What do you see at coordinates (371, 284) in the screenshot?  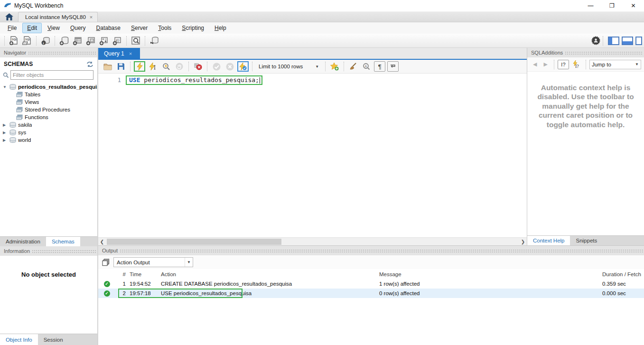 I see `output-row: ✓119:54:52CREATE DATABASE periodicos_res…` at bounding box center [371, 284].